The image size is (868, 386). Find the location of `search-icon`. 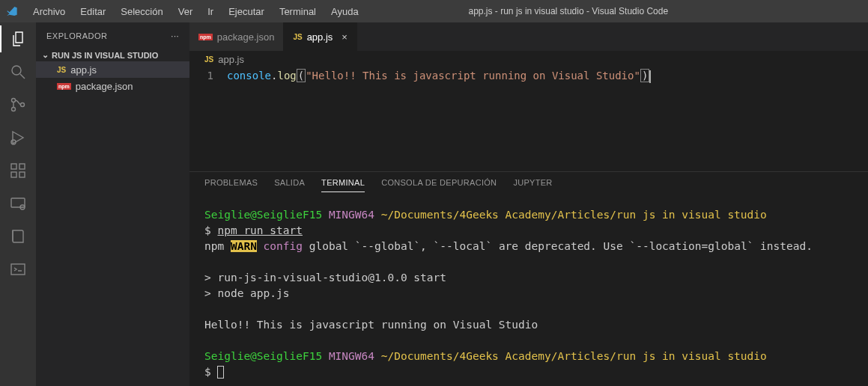

search-icon is located at coordinates (18, 72).